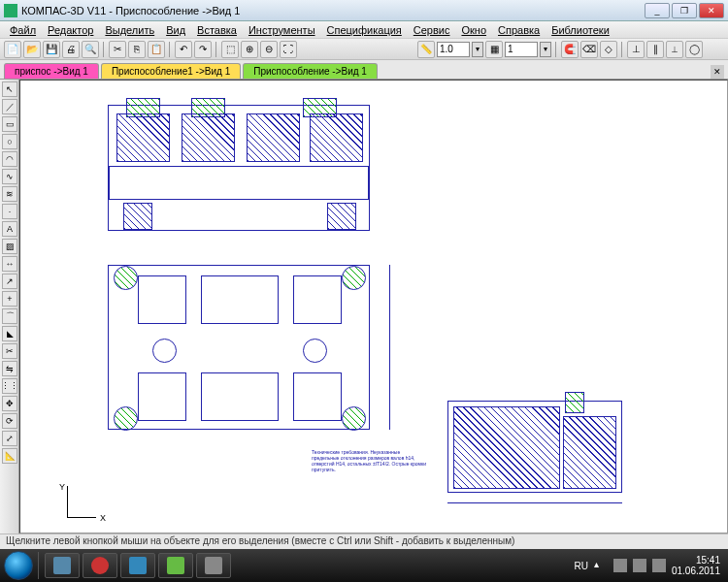 The image size is (728, 582). Describe the element at coordinates (570, 49) in the screenshot. I see `snap-magnet-icon: 🧲` at that location.